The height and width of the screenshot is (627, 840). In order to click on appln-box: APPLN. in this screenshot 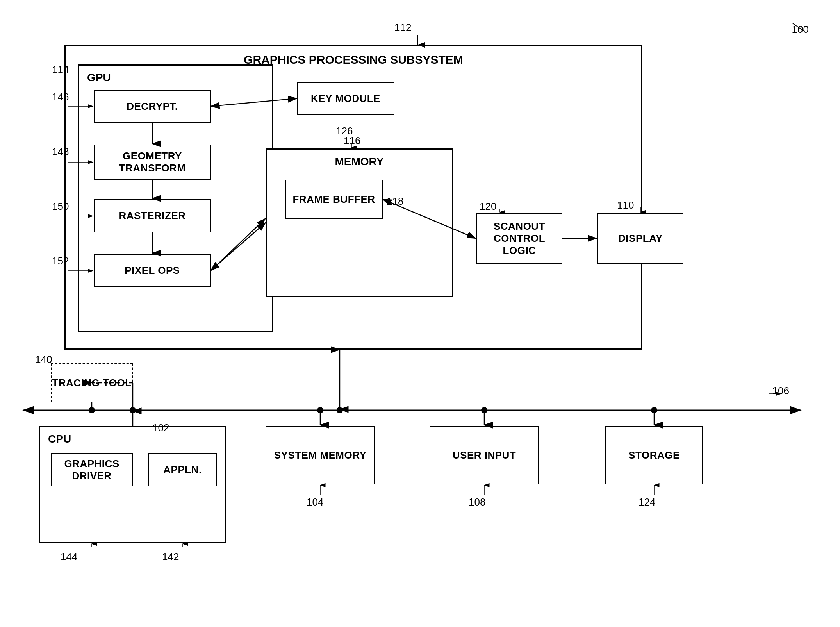, I will do `click(183, 470)`.